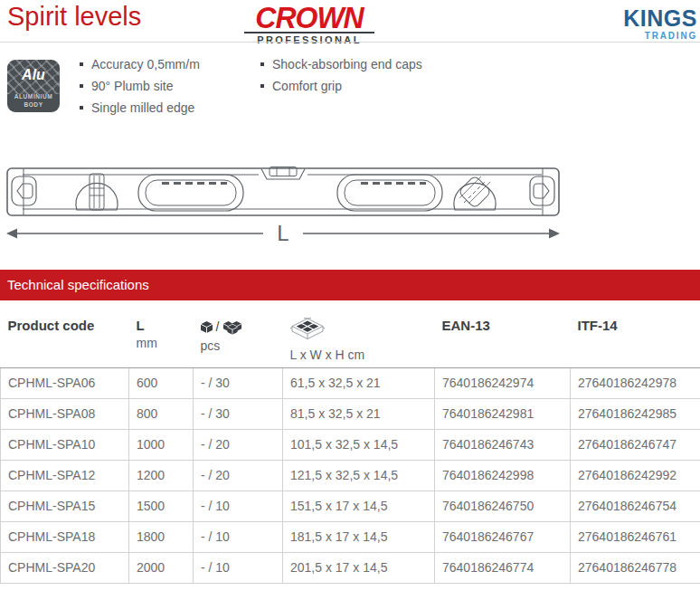  I want to click on badge-alu-label: Alu, so click(33, 75).